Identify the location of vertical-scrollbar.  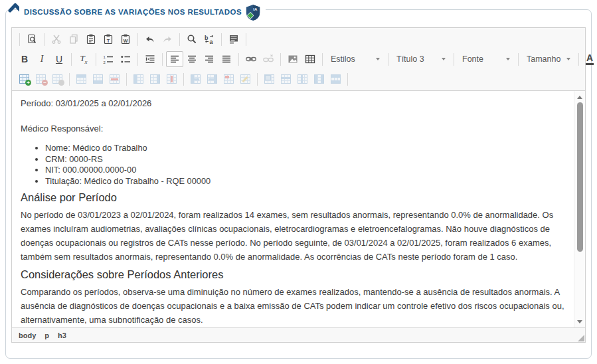
(579, 209).